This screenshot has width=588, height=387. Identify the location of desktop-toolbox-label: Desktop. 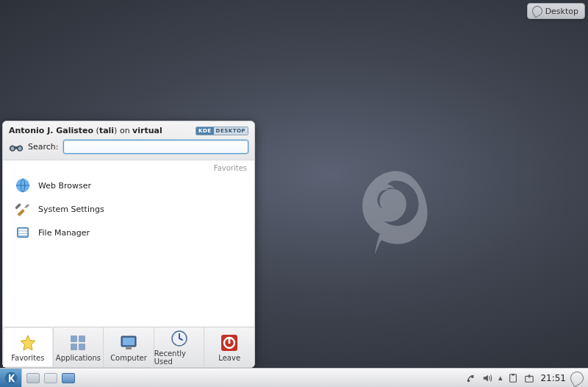
(562, 12).